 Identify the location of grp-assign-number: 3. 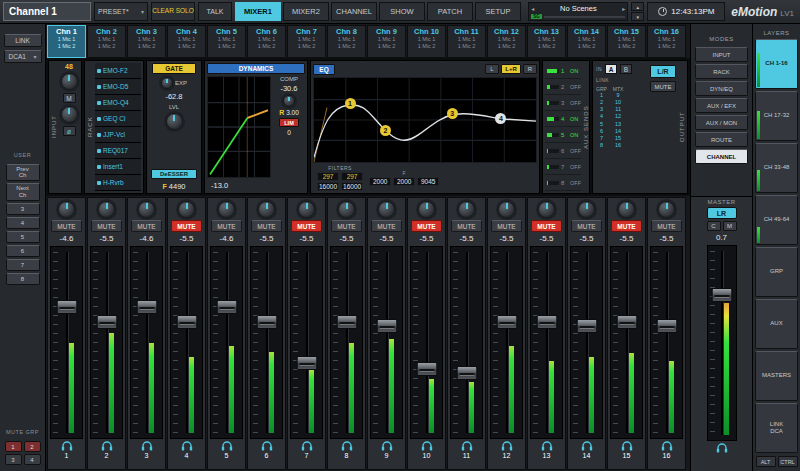
(602, 110).